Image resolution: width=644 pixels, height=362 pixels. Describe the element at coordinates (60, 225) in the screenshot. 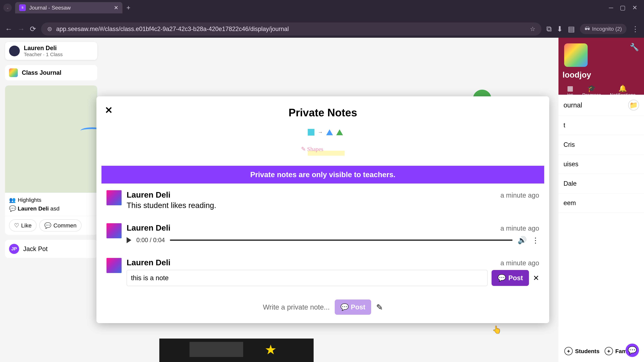

I see `comment-button: 💬 Commen` at that location.